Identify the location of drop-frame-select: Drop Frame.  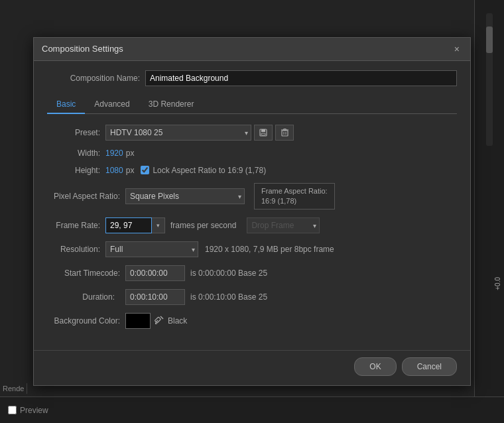
(283, 225).